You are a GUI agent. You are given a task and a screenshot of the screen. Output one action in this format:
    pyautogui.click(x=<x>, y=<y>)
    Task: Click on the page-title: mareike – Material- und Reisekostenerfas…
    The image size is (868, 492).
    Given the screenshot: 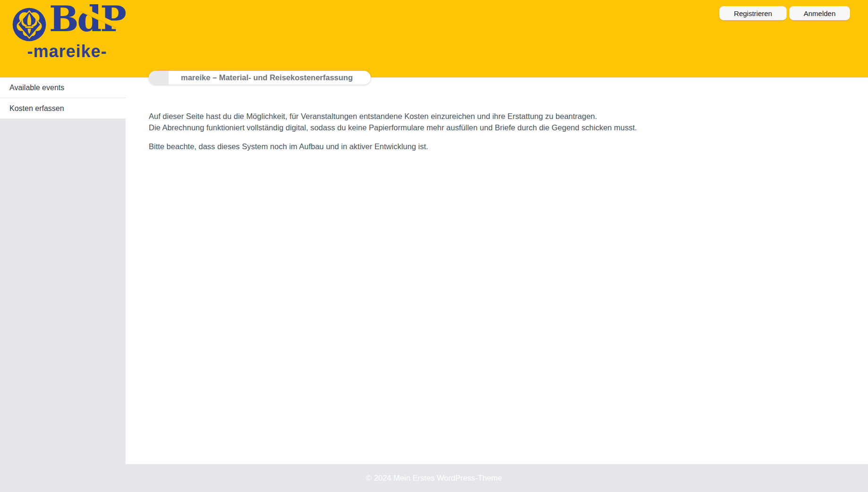 What is the action you would take?
    pyautogui.click(x=270, y=77)
    